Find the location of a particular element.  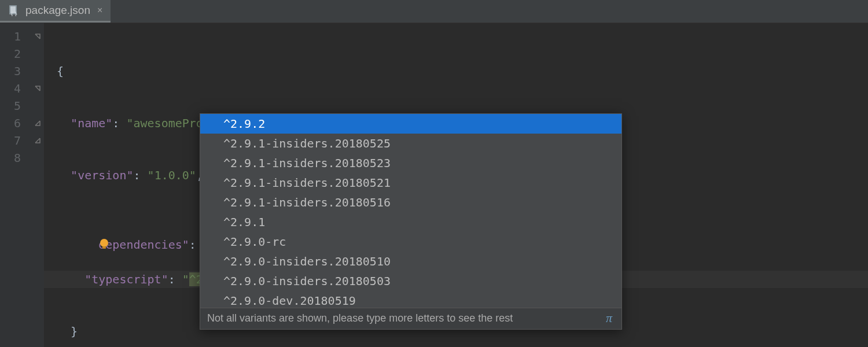

tab-filename: package.json is located at coordinates (58, 10).